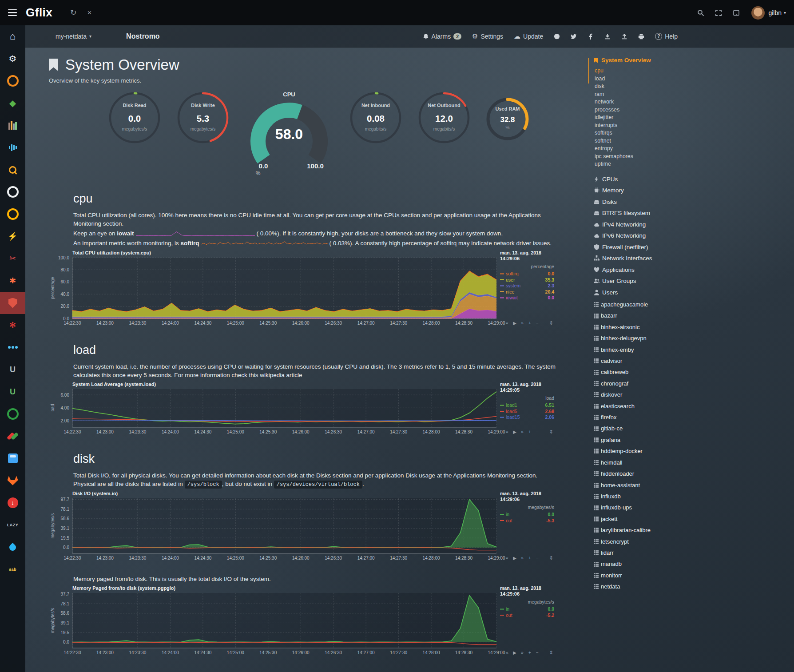 Image resolution: width=794 pixels, height=672 pixels. What do you see at coordinates (12, 170) in the screenshot?
I see `search-app-icon` at bounding box center [12, 170].